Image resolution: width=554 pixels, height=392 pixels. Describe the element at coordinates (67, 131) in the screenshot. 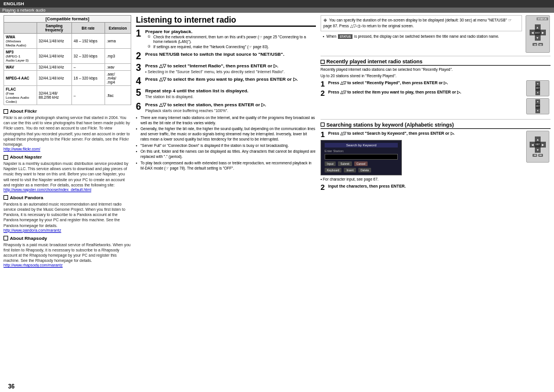

I see `about-flickr-text: Flickr is an online photograph sharing s…` at that location.